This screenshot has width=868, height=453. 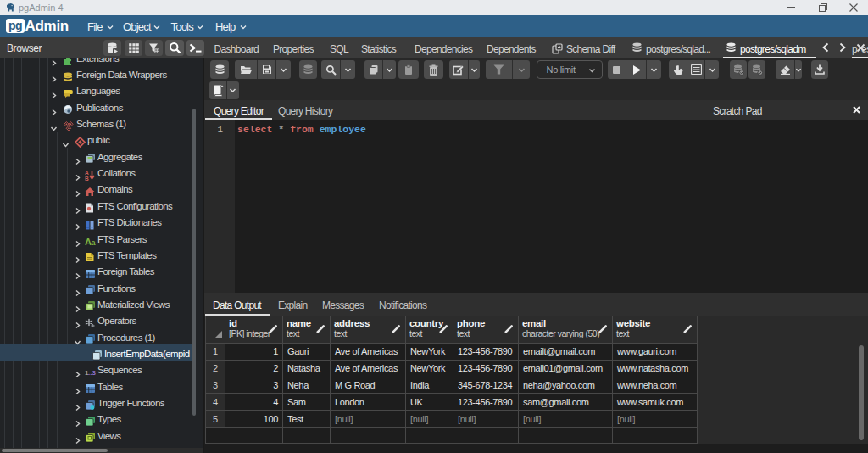 I want to click on svg-text: a, so click(x=94, y=243).